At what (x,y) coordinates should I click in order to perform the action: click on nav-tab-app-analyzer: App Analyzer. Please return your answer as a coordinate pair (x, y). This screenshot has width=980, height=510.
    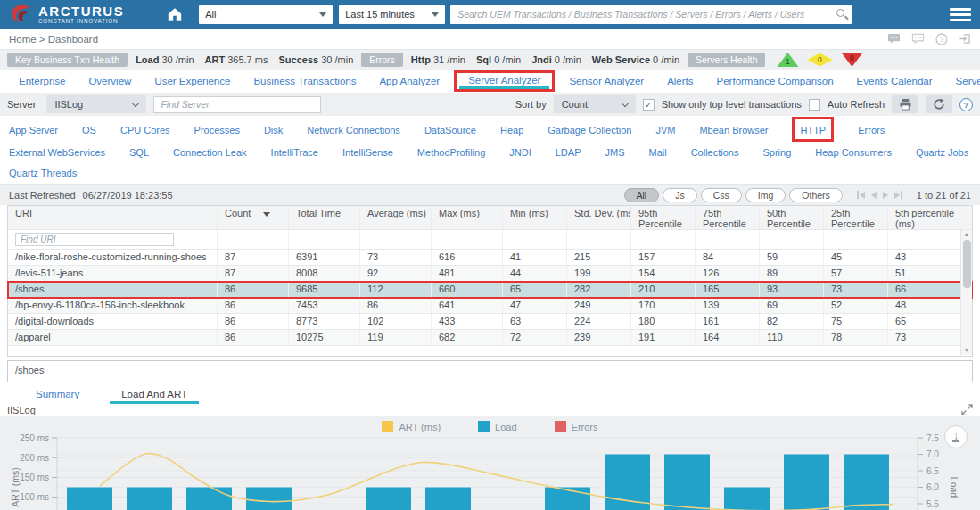
    Looking at the image, I should click on (409, 81).